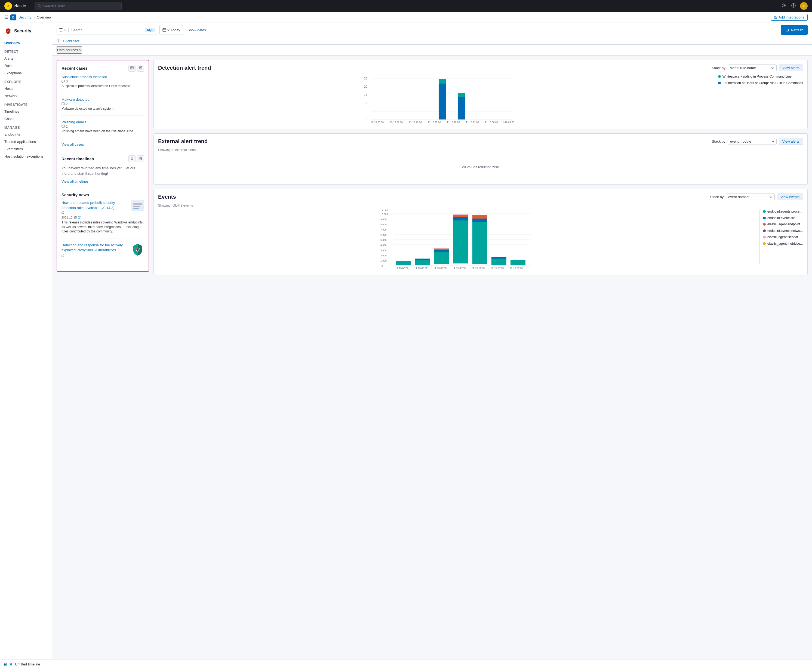 The width and height of the screenshot is (812, 669). Describe the element at coordinates (71, 41) in the screenshot. I see `add-filter-link: + Add filter` at that location.